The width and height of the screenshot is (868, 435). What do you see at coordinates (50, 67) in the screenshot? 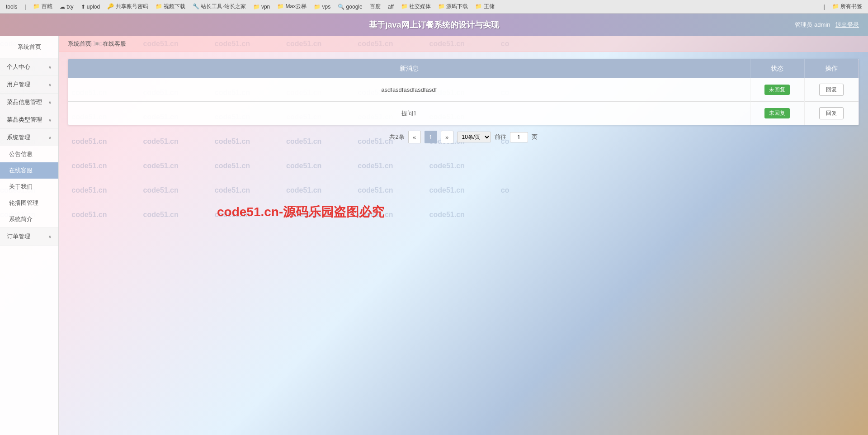
I see `chevron-down-icon: ∨` at bounding box center [50, 67].